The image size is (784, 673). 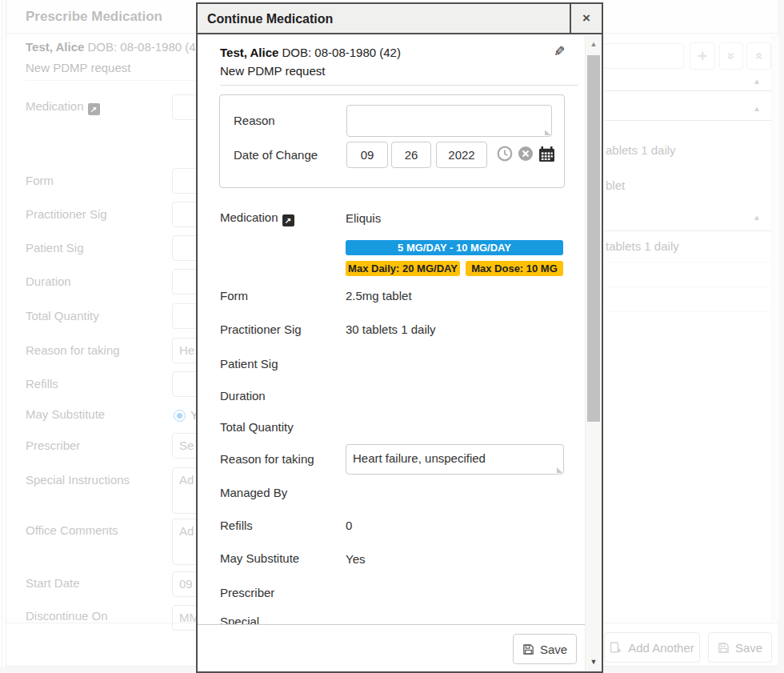 I want to click on may-substitute-label: May Substitute, so click(x=259, y=559).